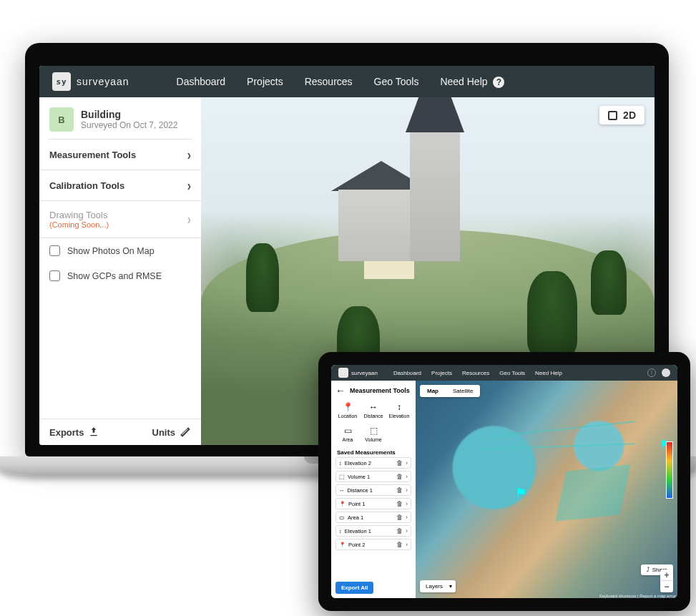 This screenshot has height=616, width=696. Describe the element at coordinates (373, 439) in the screenshot. I see `tool-volume-label: Volume` at that location.